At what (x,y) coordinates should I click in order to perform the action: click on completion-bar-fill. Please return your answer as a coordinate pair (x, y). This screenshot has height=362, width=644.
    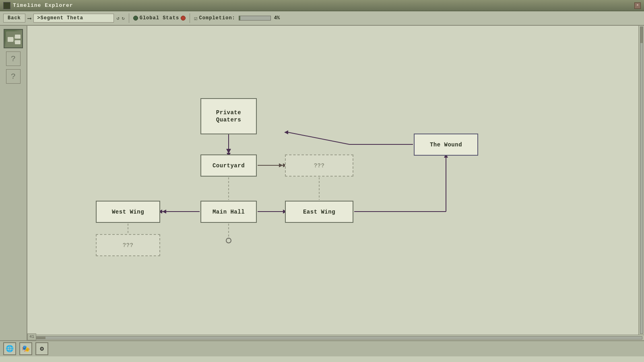
    Looking at the image, I should click on (240, 18).